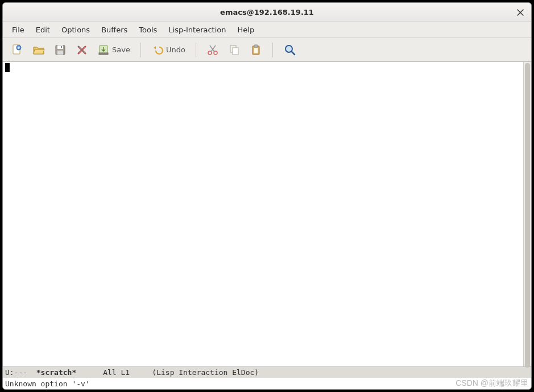 The height and width of the screenshot is (392, 534). I want to click on vertical-scrollbar, so click(527, 214).